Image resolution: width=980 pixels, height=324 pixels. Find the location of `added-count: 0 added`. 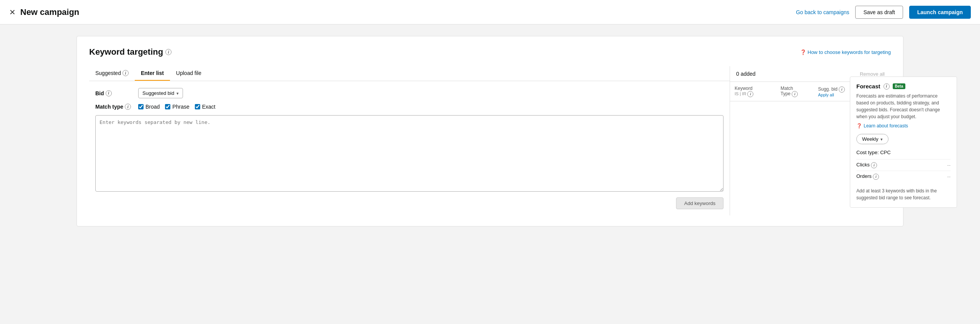

added-count: 0 added is located at coordinates (746, 74).